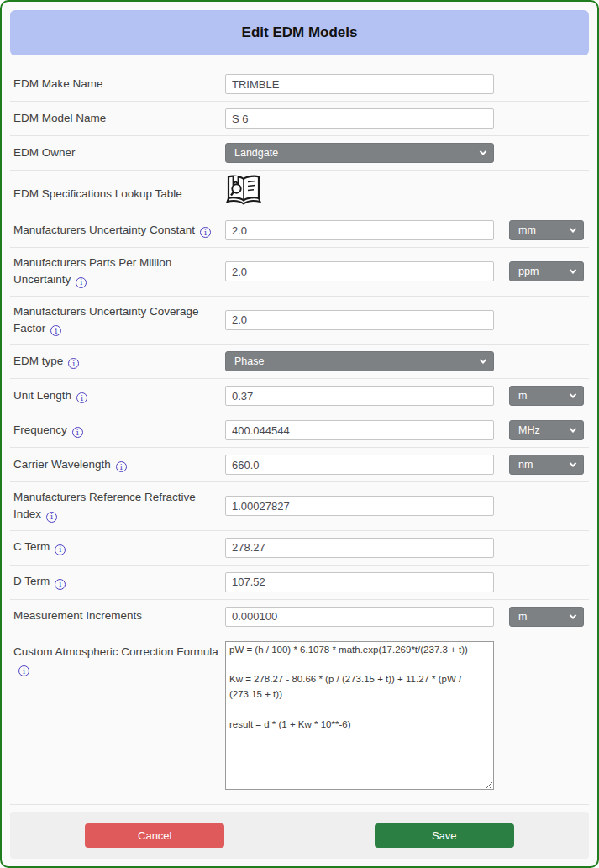  What do you see at coordinates (119, 118) in the screenshot?
I see `field-label: EDM Model Name` at bounding box center [119, 118].